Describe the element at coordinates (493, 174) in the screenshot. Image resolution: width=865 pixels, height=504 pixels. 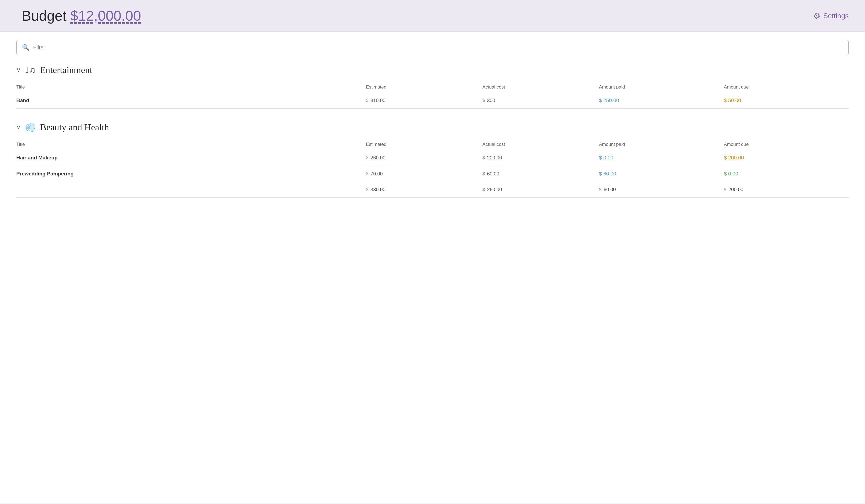
I see `prewedding-actual-value: 60.00` at that location.